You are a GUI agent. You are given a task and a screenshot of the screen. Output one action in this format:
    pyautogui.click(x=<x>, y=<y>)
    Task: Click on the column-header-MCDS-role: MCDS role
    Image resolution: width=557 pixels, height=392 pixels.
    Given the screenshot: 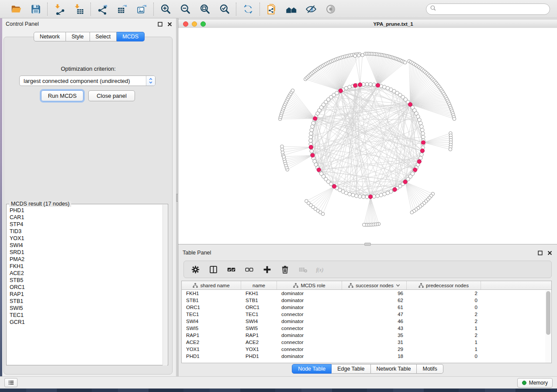 What is the action you would take?
    pyautogui.click(x=309, y=285)
    